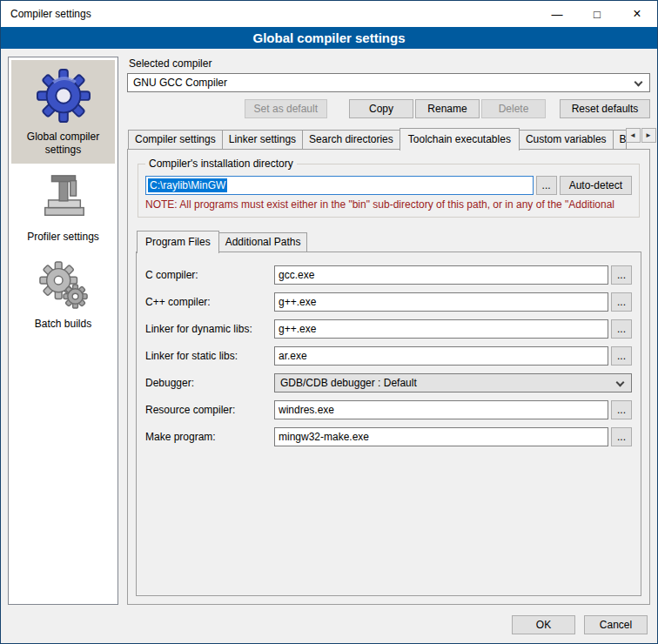  I want to click on settings-category-list: Global compiler settings Profiler settin…, so click(63, 331).